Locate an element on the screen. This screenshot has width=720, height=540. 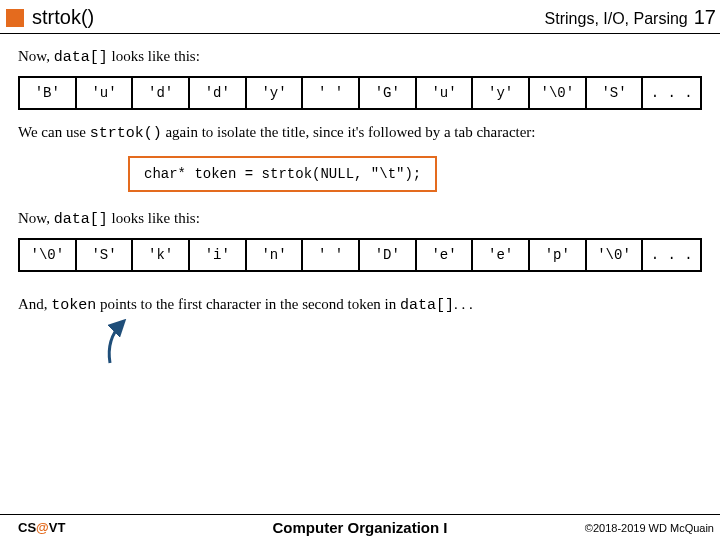
text: And, is located at coordinates (34, 304).